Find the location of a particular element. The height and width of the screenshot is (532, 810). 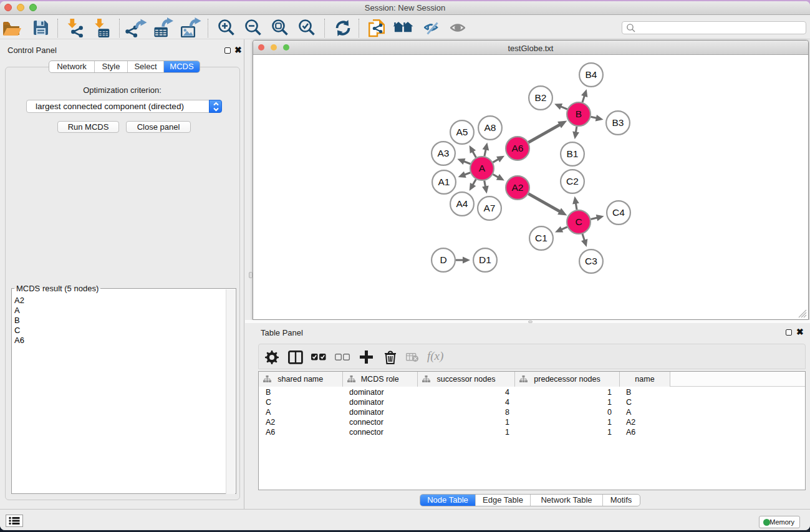

svg-text: C1 is located at coordinates (541, 238).